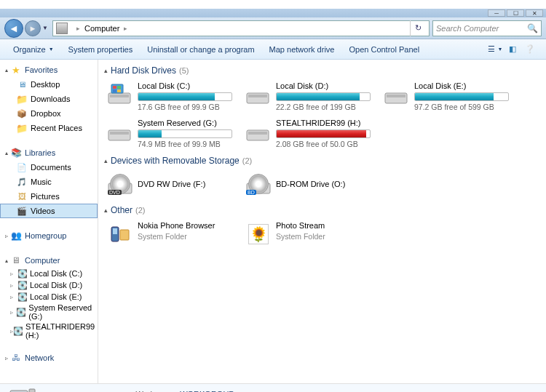 The height and width of the screenshot is (392, 546). What do you see at coordinates (465, 107) in the screenshot?
I see `free-space-text: 97.2 GB free of 599 GB` at bounding box center [465, 107].